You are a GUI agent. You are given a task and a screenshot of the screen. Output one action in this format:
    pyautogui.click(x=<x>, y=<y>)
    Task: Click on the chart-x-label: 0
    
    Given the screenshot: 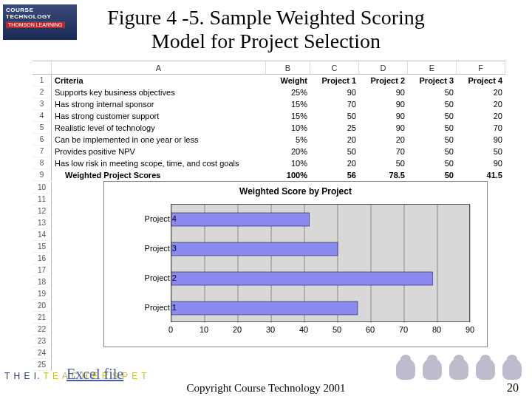 What is the action you would take?
    pyautogui.click(x=171, y=330)
    